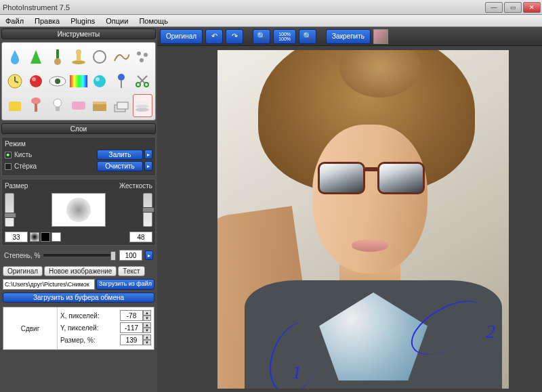 Image resolution: width=542 pixels, height=392 pixels. Describe the element at coordinates (308, 37) in the screenshot. I see `zoom-in-icon: 🔍` at that location.